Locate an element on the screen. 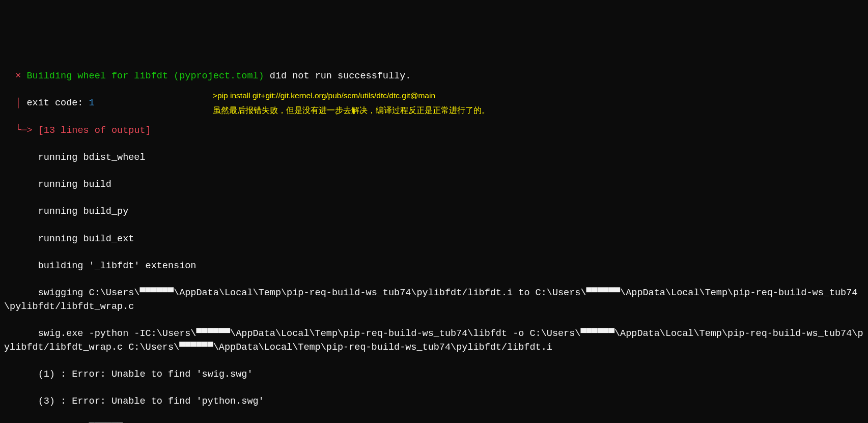 Image resolution: width=868 pixels, height=423 pixels. output-line: running build_ext is located at coordinates (436, 239).